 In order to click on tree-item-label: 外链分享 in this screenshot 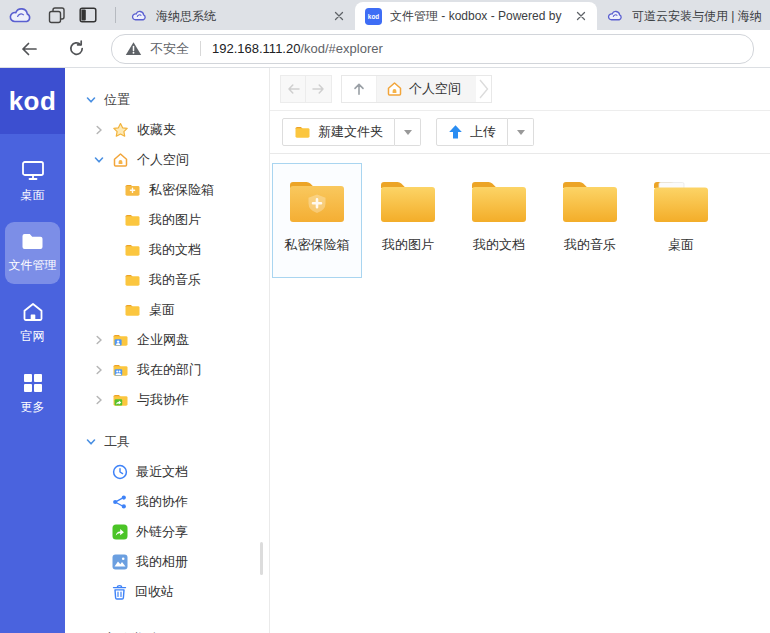, I will do `click(162, 532)`.